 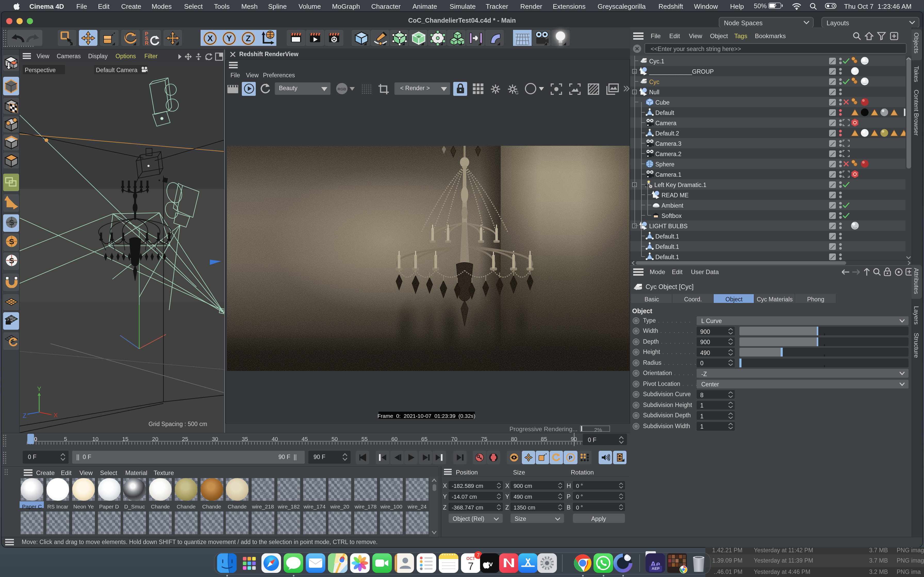 What do you see at coordinates (517, 92) in the screenshot?
I see `svg-text: G` at bounding box center [517, 92].